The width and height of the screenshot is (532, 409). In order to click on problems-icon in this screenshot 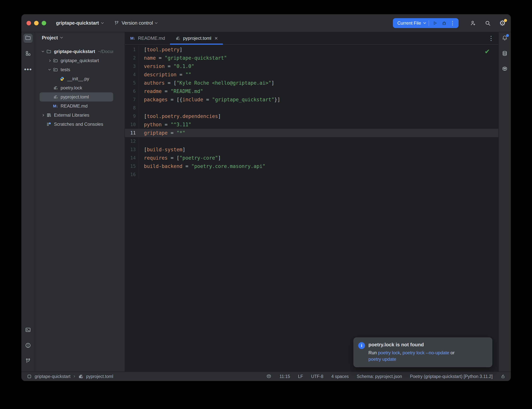, I will do `click(28, 346)`.